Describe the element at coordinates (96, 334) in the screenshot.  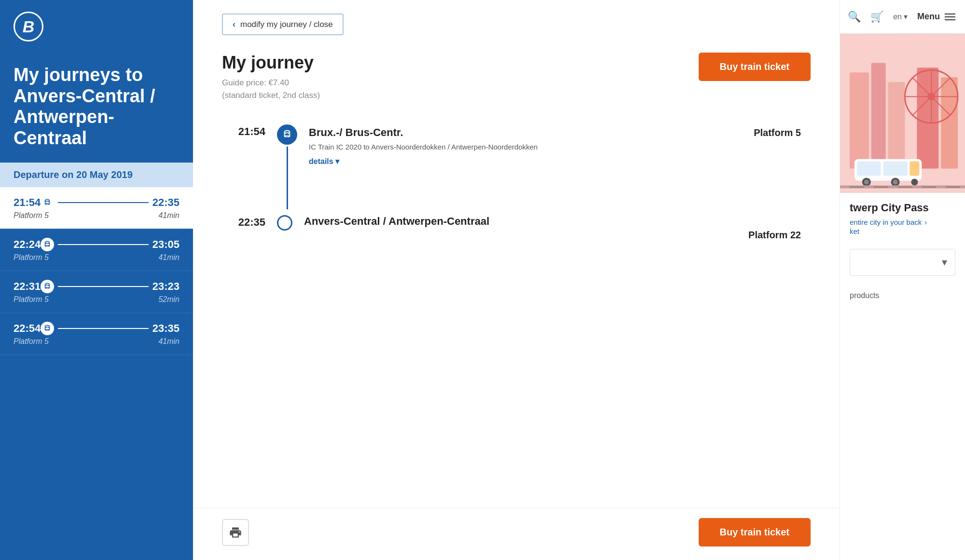
I see `journey-list-item-3: 22:54 23:35 Platform 5 41min` at that location.